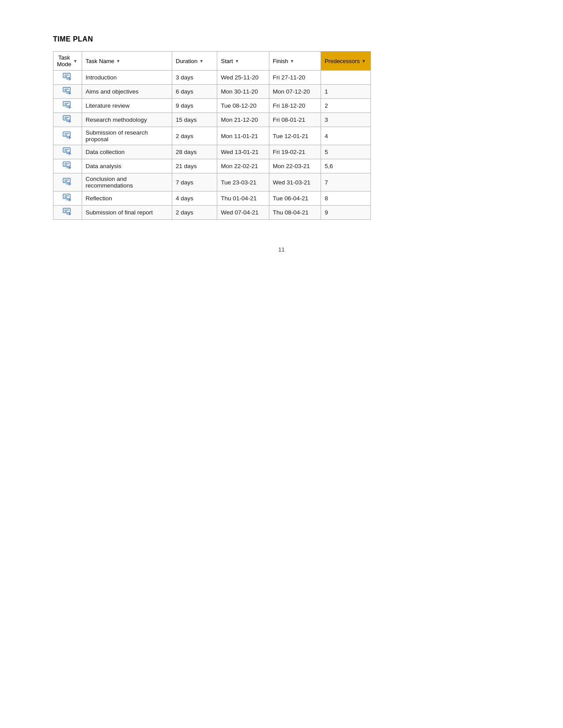 The height and width of the screenshot is (728, 563). I want to click on task-name-cell: Research methodology, so click(127, 120).